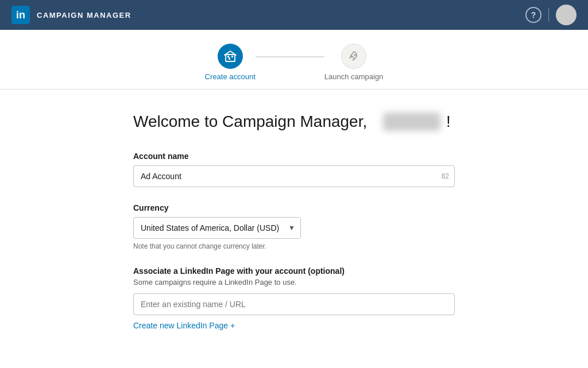 Image resolution: width=588 pixels, height=368 pixels. Describe the element at coordinates (551, 15) in the screenshot. I see `navbar-right: ?` at that location.